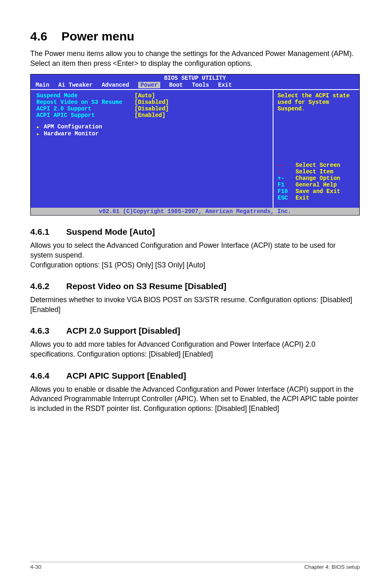  Describe the element at coordinates (152, 102) in the screenshot. I see `bios-option-row: Repost Video on S3 Resume[Disabled]` at that location.